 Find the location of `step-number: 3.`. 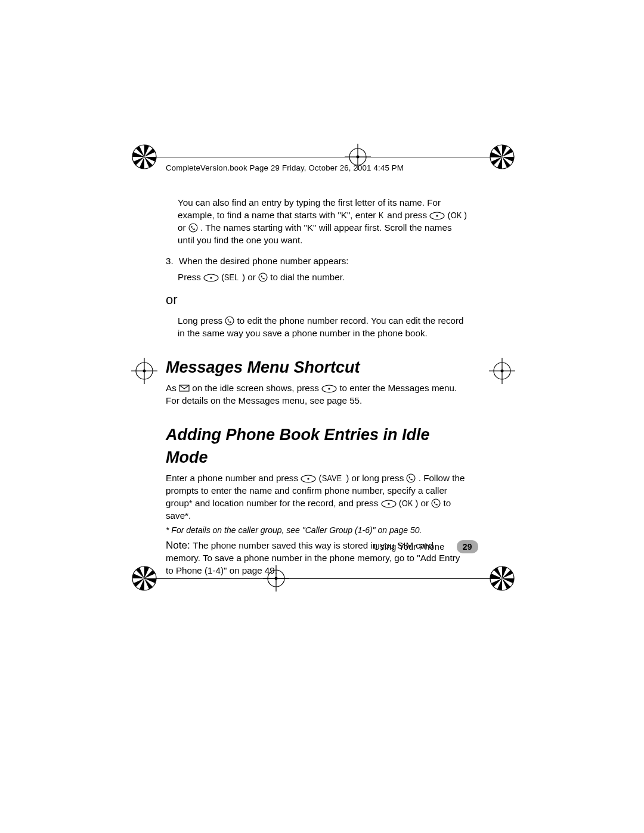

step-number: 3. is located at coordinates (169, 261).